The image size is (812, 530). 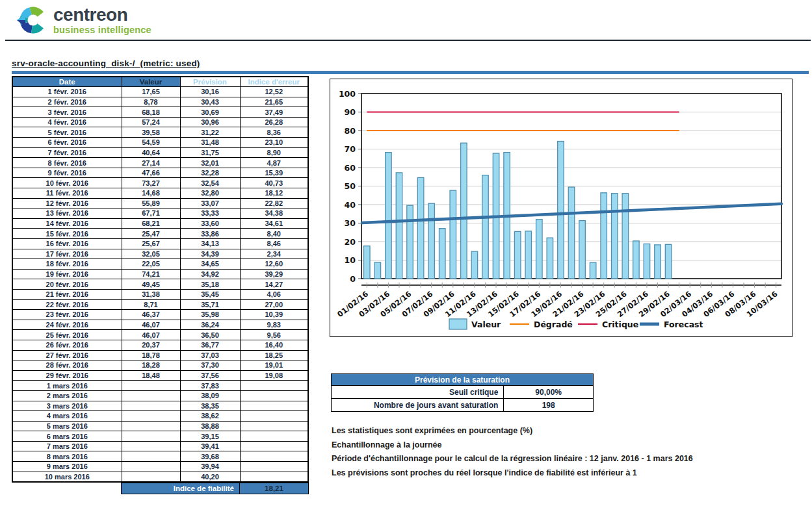 What do you see at coordinates (210, 426) in the screenshot?
I see `cell-prevision: 38,88` at bounding box center [210, 426].